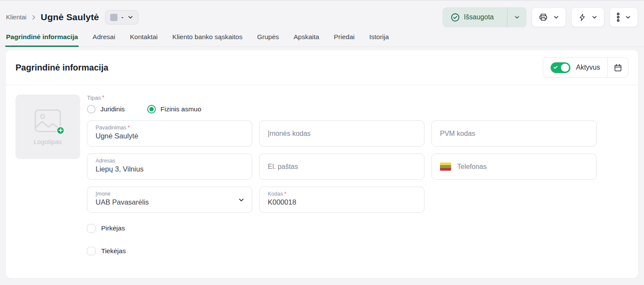  What do you see at coordinates (104, 40) in the screenshot?
I see `tab-adresai: Adresai` at bounding box center [104, 40].